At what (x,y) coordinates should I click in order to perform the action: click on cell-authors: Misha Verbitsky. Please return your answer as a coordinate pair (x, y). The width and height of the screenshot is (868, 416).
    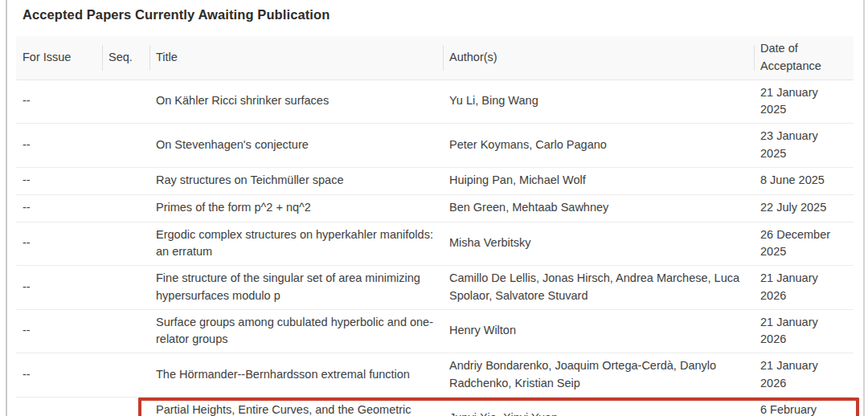
    Looking at the image, I should click on (598, 244).